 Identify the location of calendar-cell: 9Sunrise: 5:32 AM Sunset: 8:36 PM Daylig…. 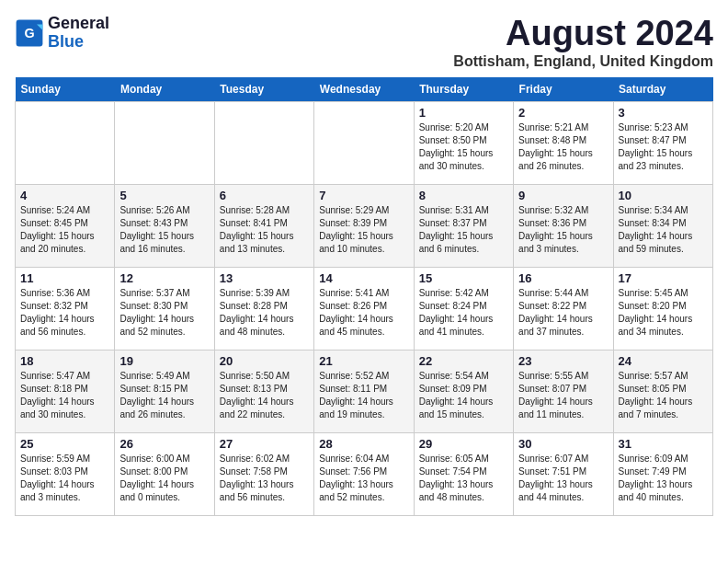
(563, 225).